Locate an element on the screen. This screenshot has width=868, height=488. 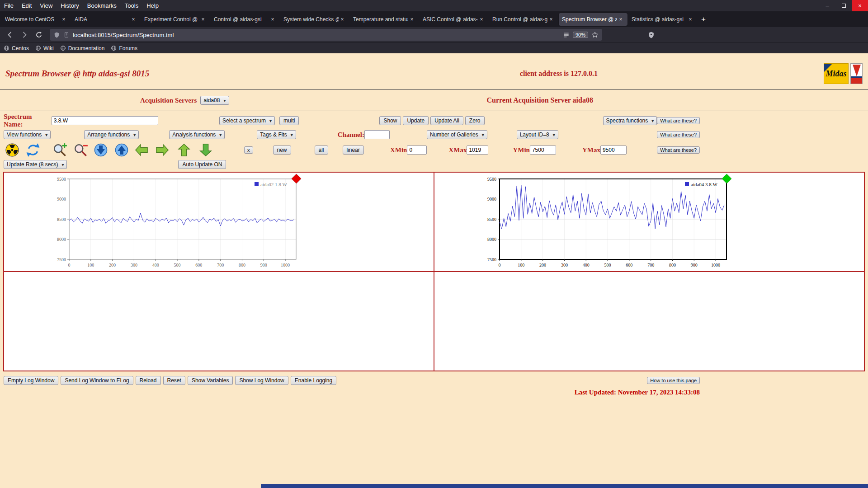
reader-mode-icon is located at coordinates (566, 35).